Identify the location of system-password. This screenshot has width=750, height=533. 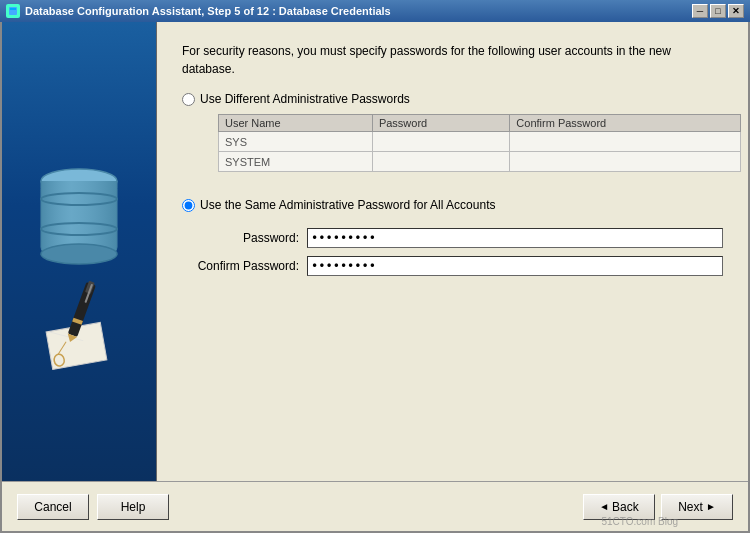
(440, 162).